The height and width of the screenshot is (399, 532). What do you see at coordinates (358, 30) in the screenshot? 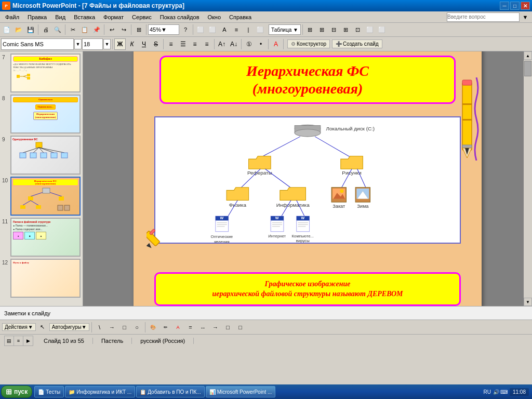
I see `table-btn-5: ⊡` at bounding box center [358, 30].